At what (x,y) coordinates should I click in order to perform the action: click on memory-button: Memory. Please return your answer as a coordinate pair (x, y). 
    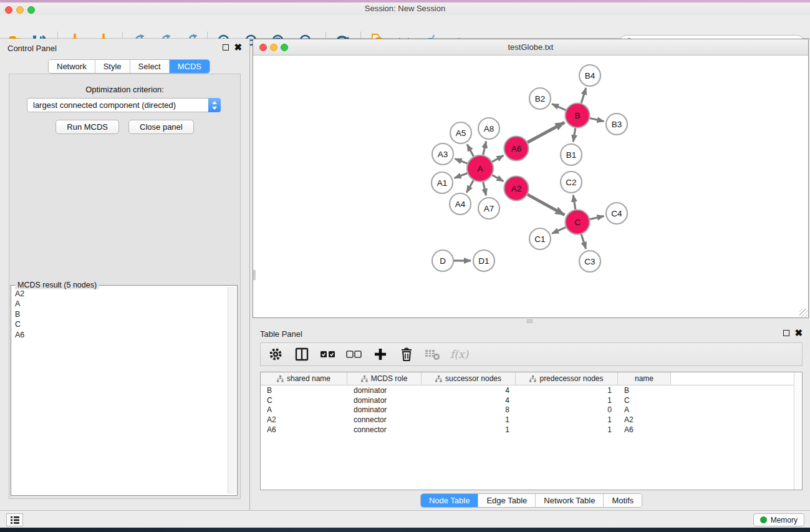
    Looking at the image, I should click on (779, 520).